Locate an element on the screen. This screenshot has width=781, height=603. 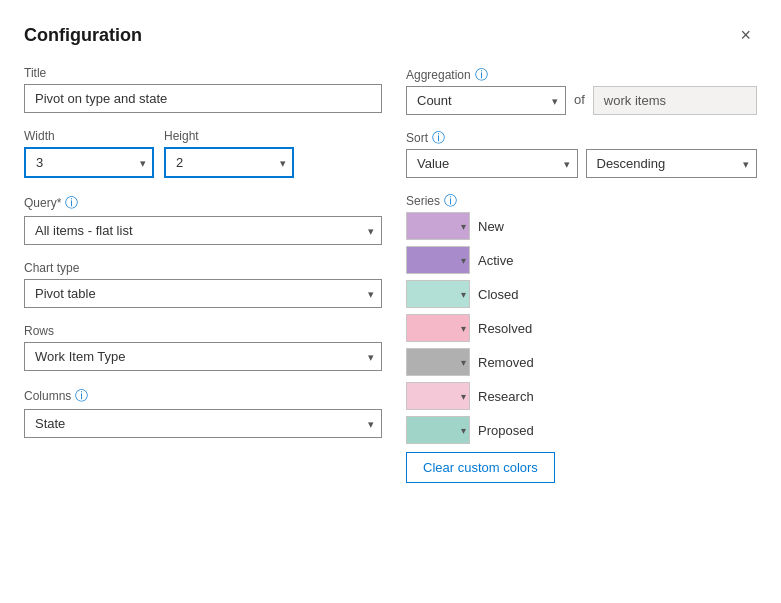
columns-label: Columns ⓘ is located at coordinates (203, 396).